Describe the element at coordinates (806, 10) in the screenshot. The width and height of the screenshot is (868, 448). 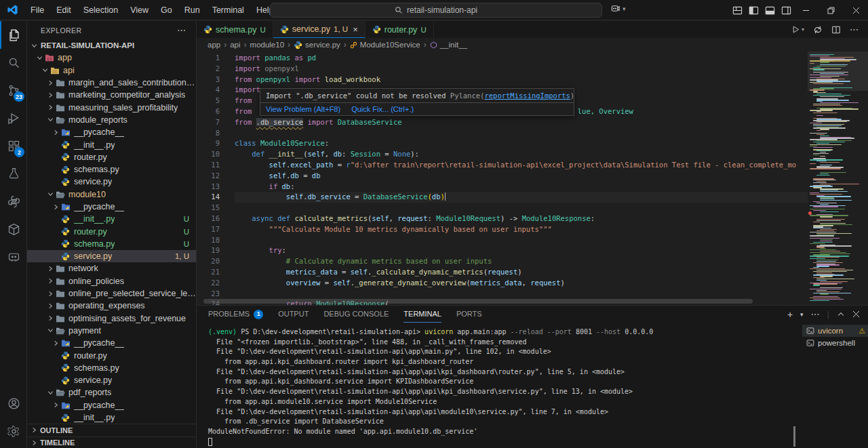
I see `minimize-button` at that location.